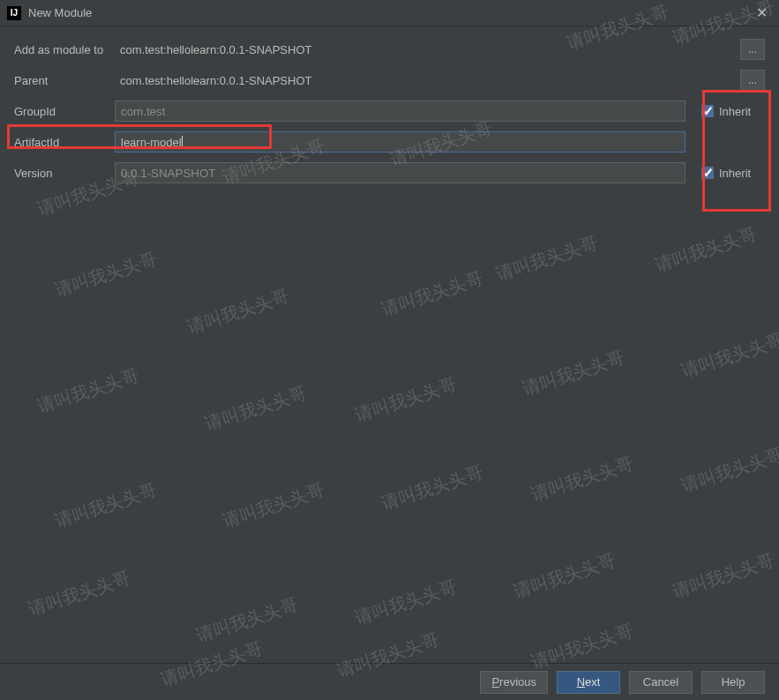 The width and height of the screenshot is (779, 700). I want to click on value-parent: com.test:hellolearn:0.0.1-SNAPSHOT, so click(420, 81).